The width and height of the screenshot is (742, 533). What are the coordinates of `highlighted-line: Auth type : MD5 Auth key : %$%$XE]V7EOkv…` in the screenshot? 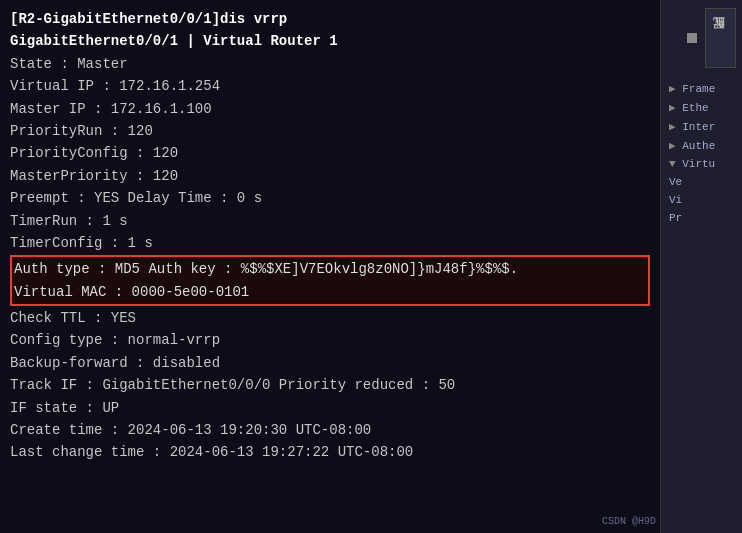 It's located at (330, 269).